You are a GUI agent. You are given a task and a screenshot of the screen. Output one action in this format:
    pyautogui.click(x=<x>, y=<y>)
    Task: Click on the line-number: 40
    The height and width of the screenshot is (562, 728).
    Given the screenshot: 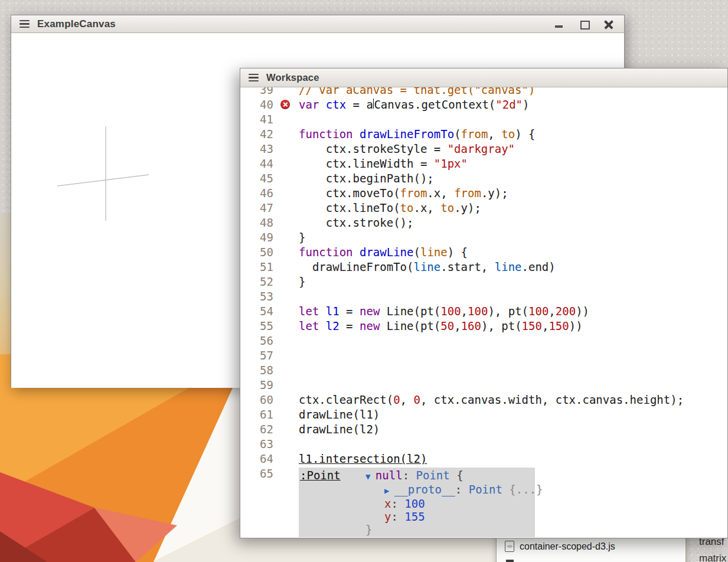 What is the action you would take?
    pyautogui.click(x=257, y=105)
    